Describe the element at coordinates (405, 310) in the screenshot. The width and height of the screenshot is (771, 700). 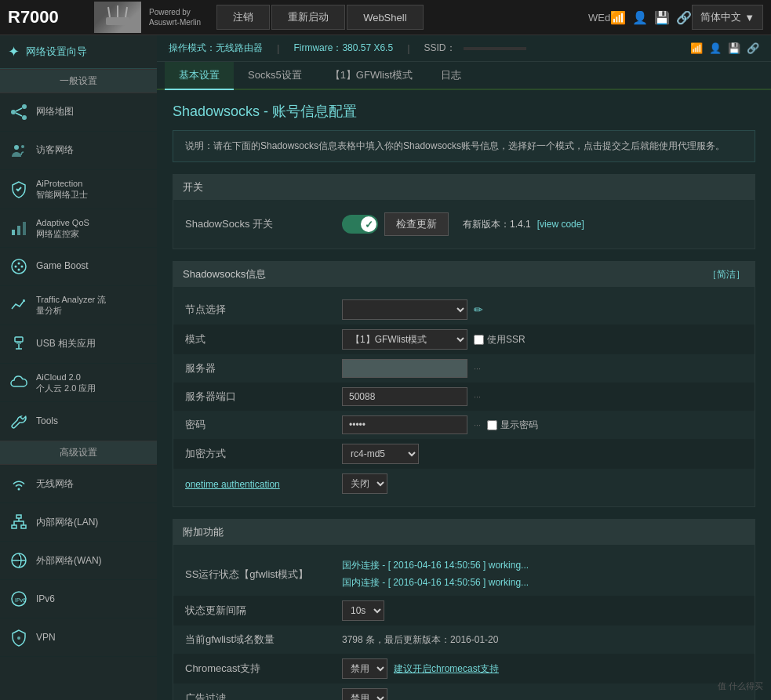
I see `node-select` at that location.